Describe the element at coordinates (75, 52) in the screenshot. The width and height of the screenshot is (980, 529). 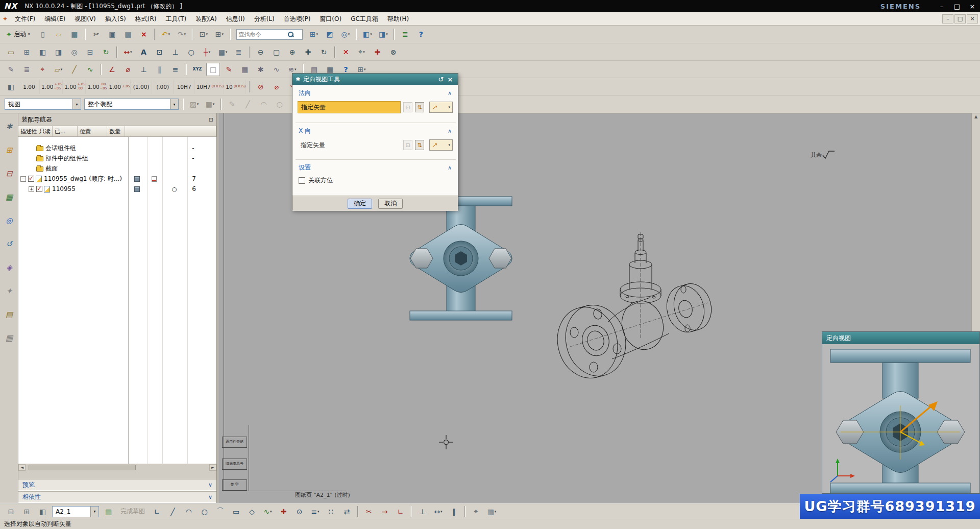
I see `detail-view-button: ◎` at that location.